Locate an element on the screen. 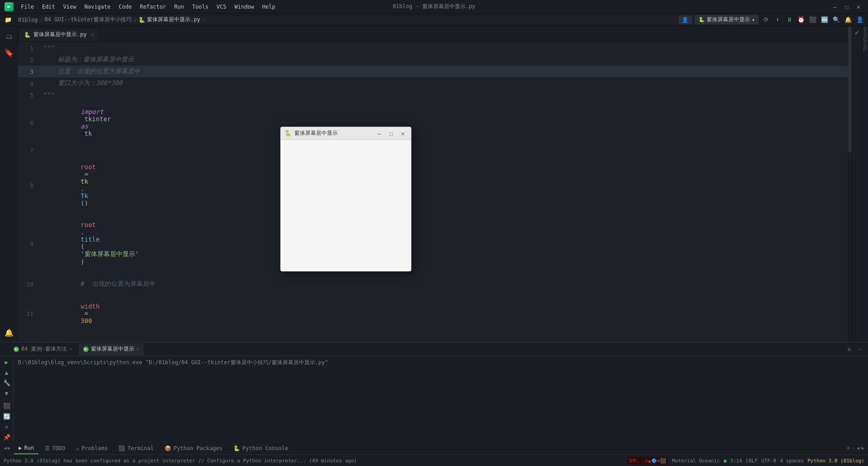  title-bar: ▶ File Edit View Navigate Code Refactor … is located at coordinates (434, 7).